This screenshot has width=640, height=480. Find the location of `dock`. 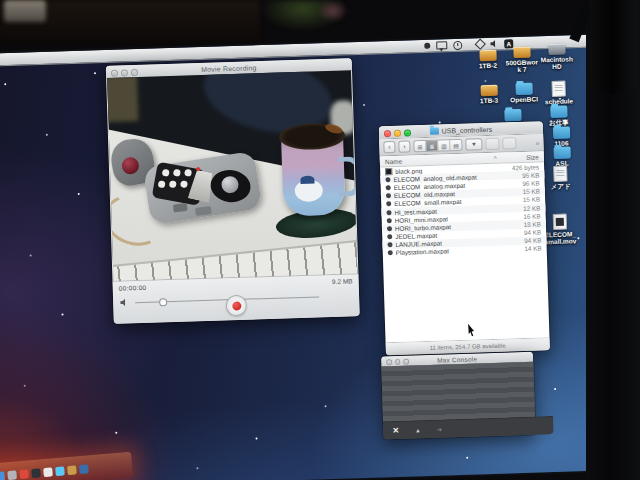

dock is located at coordinates (66, 466).